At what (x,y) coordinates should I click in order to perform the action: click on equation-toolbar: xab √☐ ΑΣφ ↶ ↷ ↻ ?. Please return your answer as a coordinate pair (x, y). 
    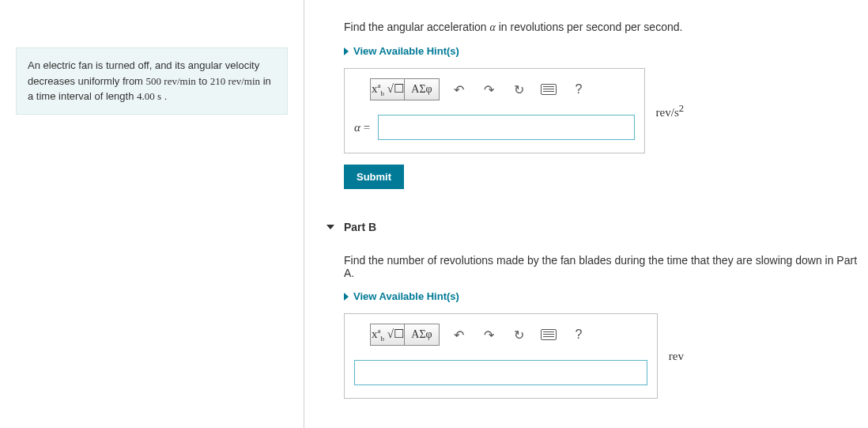
    Looking at the image, I should click on (503, 89).